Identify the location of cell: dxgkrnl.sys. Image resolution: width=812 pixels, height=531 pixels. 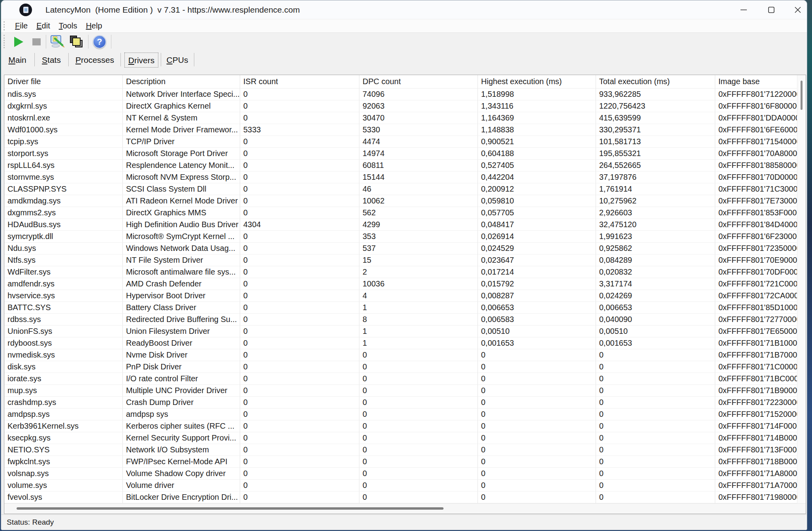
(64, 106).